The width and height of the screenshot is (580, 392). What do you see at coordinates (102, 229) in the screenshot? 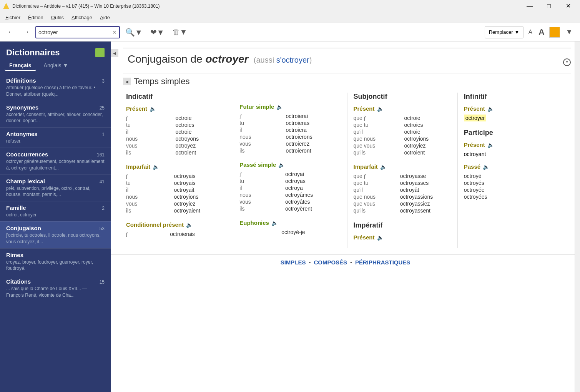
I see `sidebar-item-count: 53` at bounding box center [102, 229].